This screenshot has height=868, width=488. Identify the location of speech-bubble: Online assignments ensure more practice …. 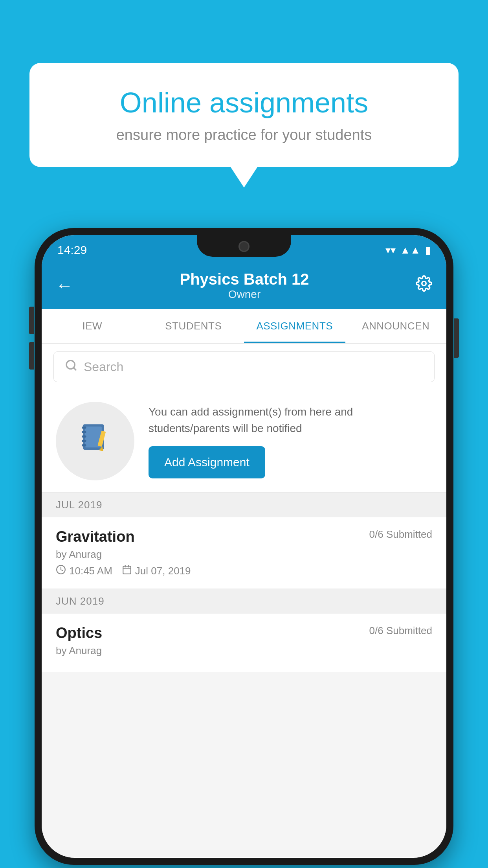
(244, 115).